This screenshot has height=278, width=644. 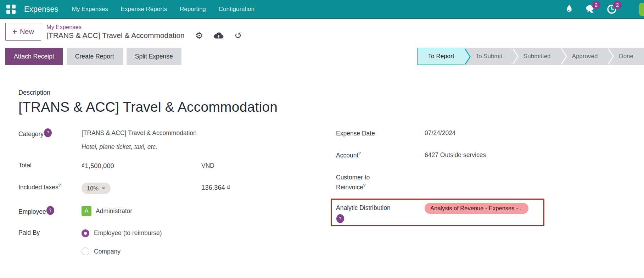 I want to click on employee-avatar: A, so click(x=86, y=211).